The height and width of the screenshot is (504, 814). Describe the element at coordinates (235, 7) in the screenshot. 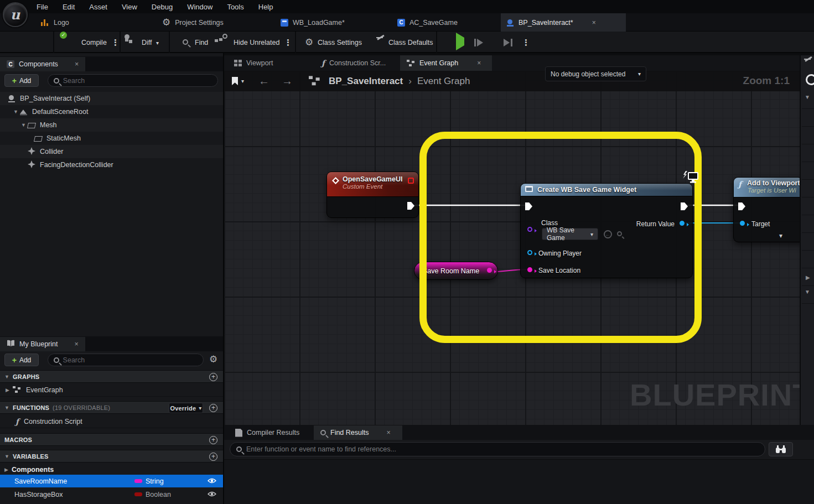

I see `menu-tools: Tools` at that location.